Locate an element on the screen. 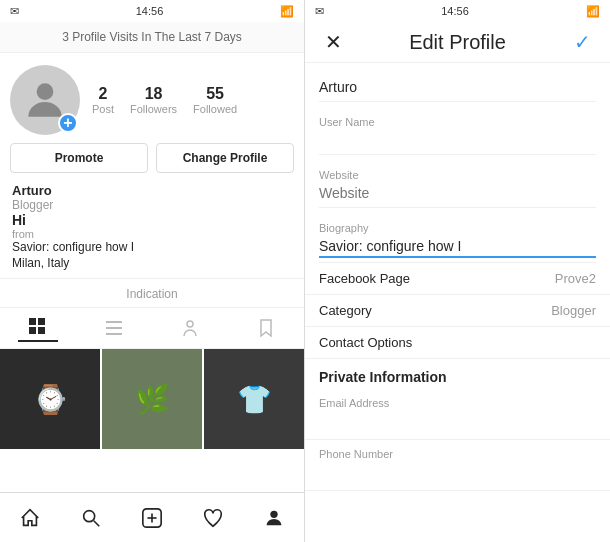 This screenshot has width=610, height=542. biography-section: Biography is located at coordinates (458, 236).